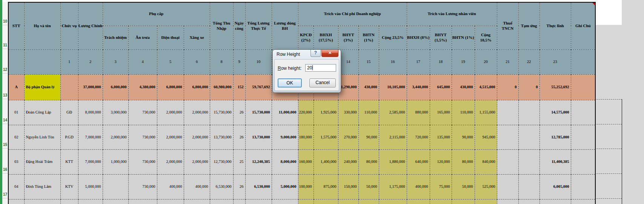  What do you see at coordinates (143, 62) in the screenshot?
I see `col-num: 4` at bounding box center [143, 62].